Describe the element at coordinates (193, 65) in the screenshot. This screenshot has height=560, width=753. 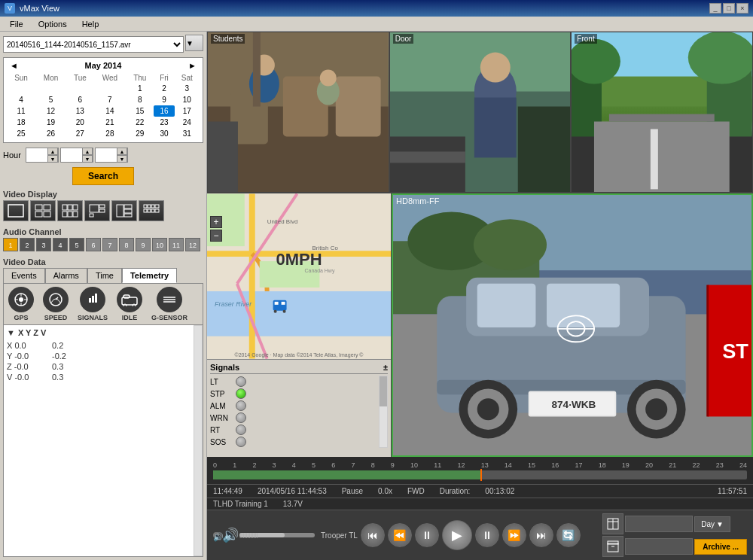
I see `cal-next: ►` at that location.